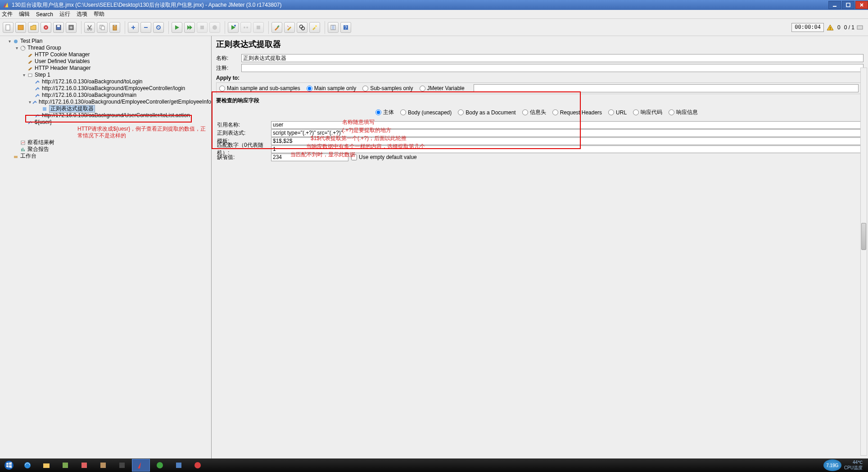 This screenshot has height=472, width=868. I want to click on regex-input, so click(567, 133).